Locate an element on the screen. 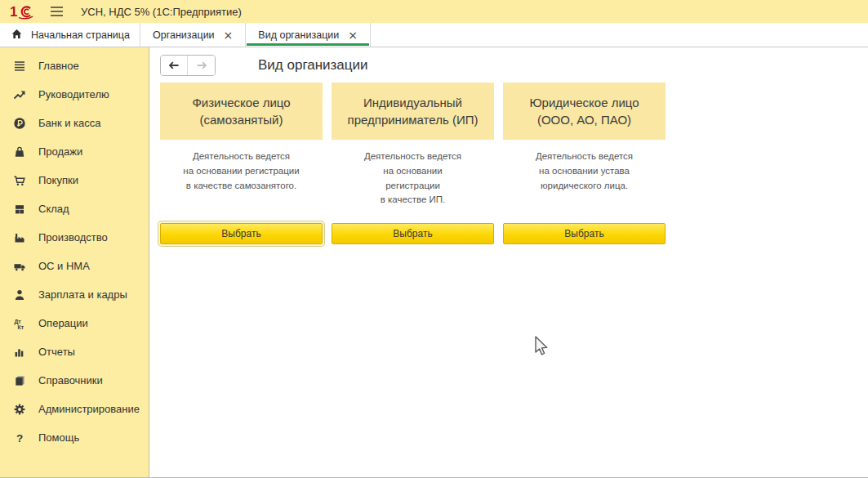 The image size is (868, 478). sidebar-item-zarplata-i-kadry: Зарплата и кадры is located at coordinates (74, 294).